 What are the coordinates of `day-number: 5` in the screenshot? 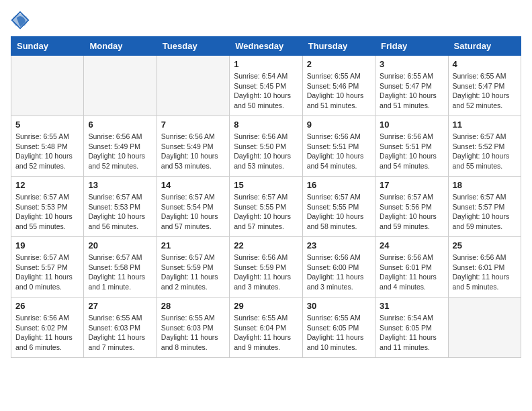 It's located at (47, 125).